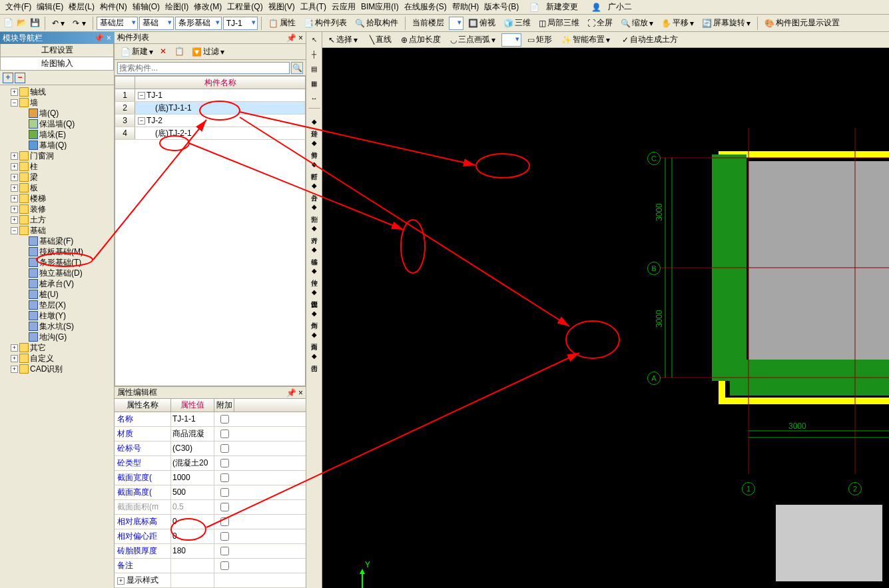 The width and height of the screenshot is (889, 588). What do you see at coordinates (314, 207) in the screenshot?
I see `vtool-分割: ◆分割` at bounding box center [314, 207].